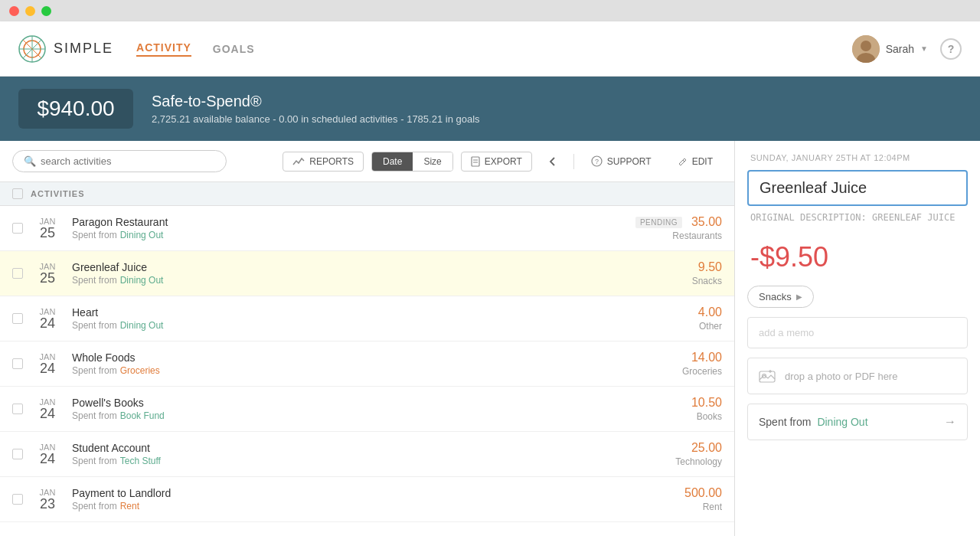 The height and width of the screenshot is (536, 980). I want to click on spent-from-arrow-icon: →, so click(950, 422).